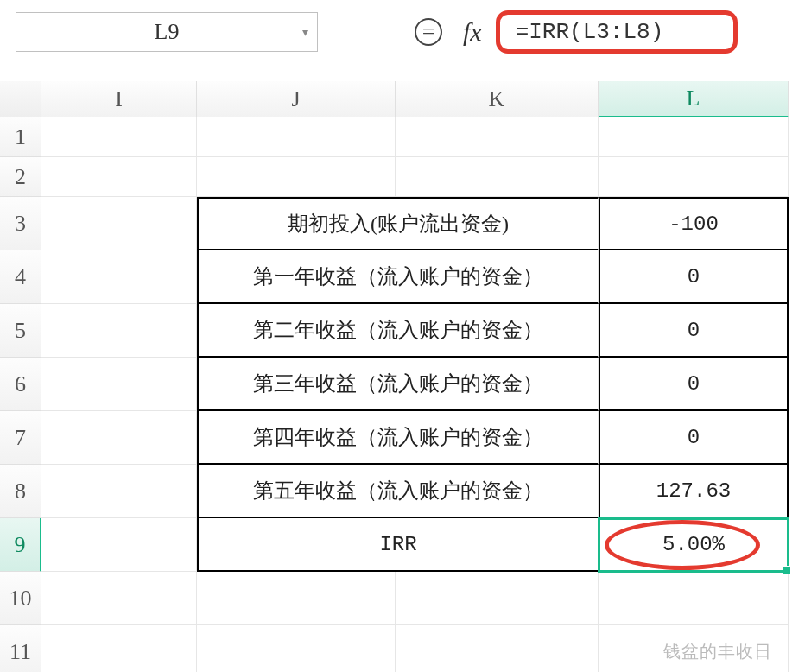  What do you see at coordinates (402, 277) in the screenshot?
I see `row-4: 4 第一年收益（流入账户的资金） 0` at bounding box center [402, 277].